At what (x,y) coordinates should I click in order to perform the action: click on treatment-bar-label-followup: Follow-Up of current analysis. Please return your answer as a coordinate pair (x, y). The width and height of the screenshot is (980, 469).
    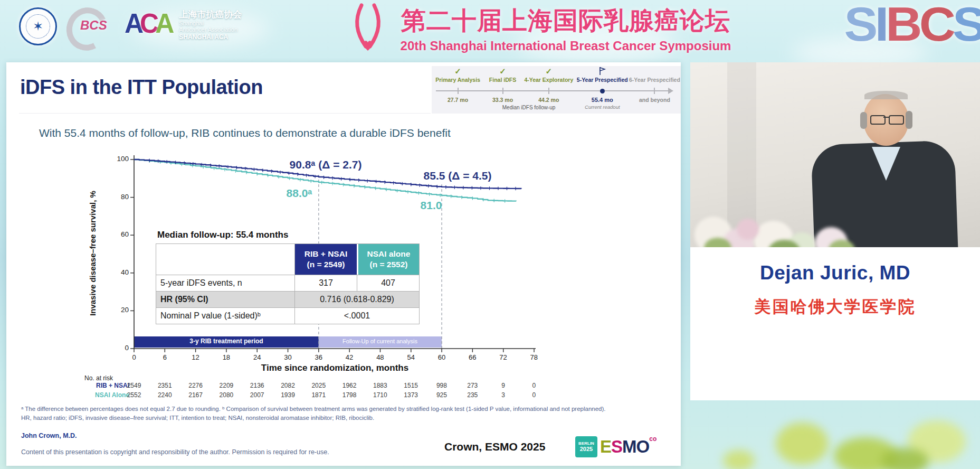
    Looking at the image, I should click on (380, 341).